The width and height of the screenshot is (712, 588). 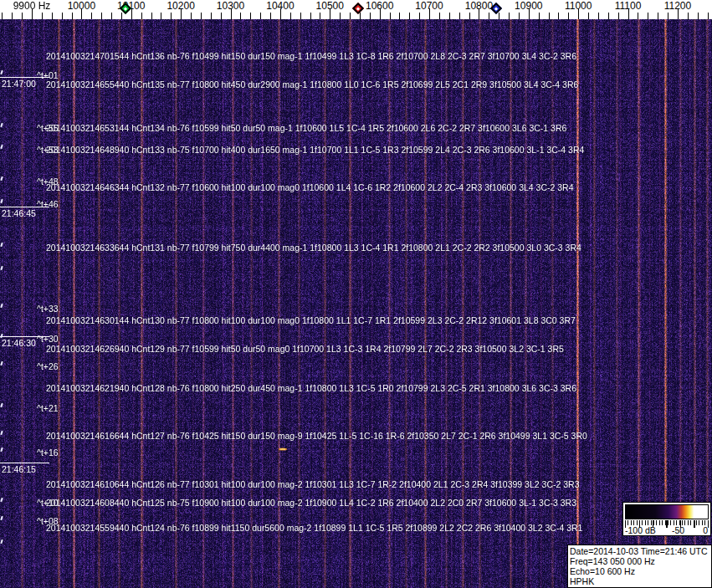 What do you see at coordinates (316, 436) in the screenshot?
I see `detection-log-line: 20141003214616644 hCnt127 nb-76 f10425 h…` at bounding box center [316, 436].